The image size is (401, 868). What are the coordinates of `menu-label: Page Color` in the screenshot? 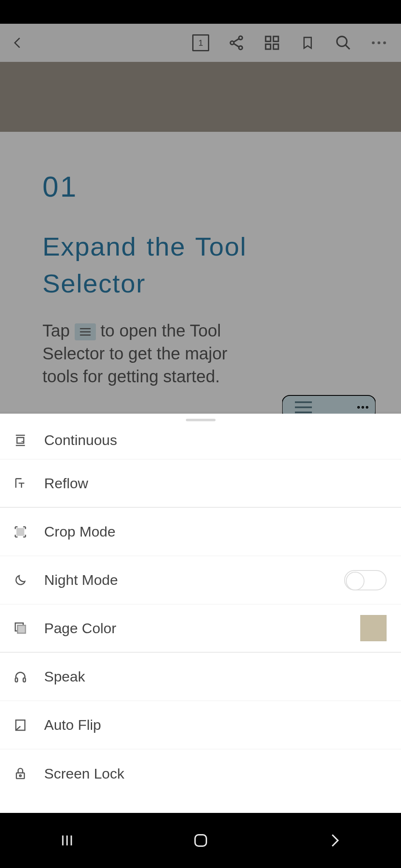 It's located at (202, 628).